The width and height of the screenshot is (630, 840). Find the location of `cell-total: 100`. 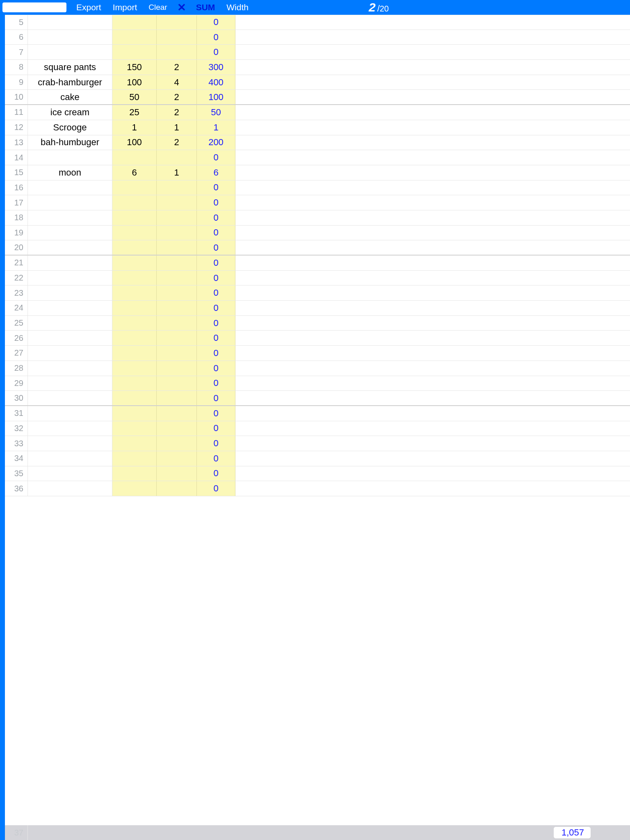

cell-total: 100 is located at coordinates (216, 97).